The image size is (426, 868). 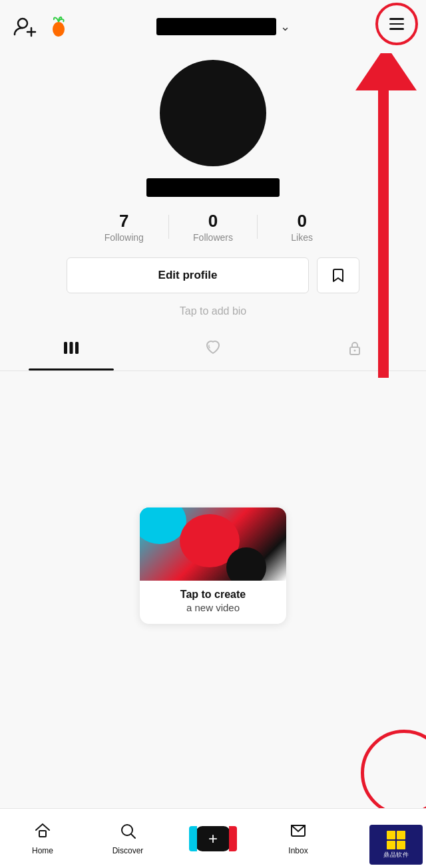 What do you see at coordinates (397, 24) in the screenshot?
I see `hamburger-circle` at bounding box center [397, 24].